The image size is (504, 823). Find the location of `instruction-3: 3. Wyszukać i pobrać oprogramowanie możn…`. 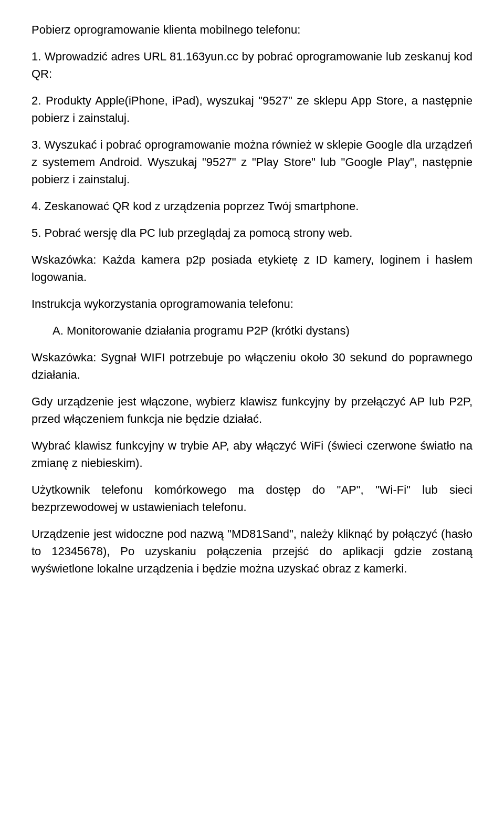

instruction-3: 3. Wyszukać i pobrać oprogramowanie możn… is located at coordinates (252, 162).